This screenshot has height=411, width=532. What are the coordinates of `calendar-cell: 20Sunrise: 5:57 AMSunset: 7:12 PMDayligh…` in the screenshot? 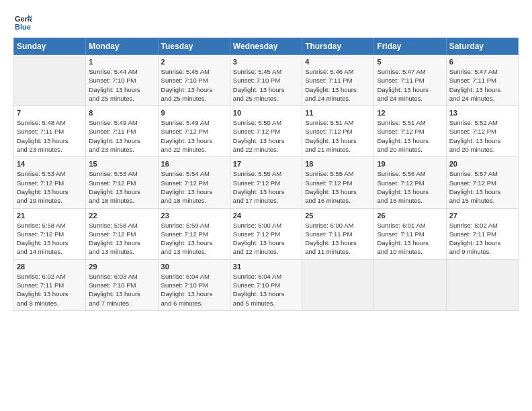 It's located at (482, 183).